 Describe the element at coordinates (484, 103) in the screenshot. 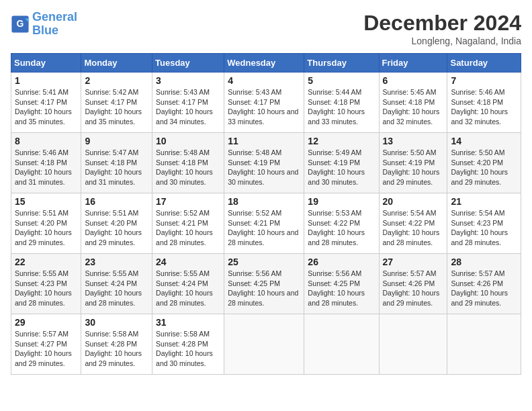

I see `day-cell: 7 Sunrise: 5:46 AMSunset: 4:18 PMDayligh…` at that location.